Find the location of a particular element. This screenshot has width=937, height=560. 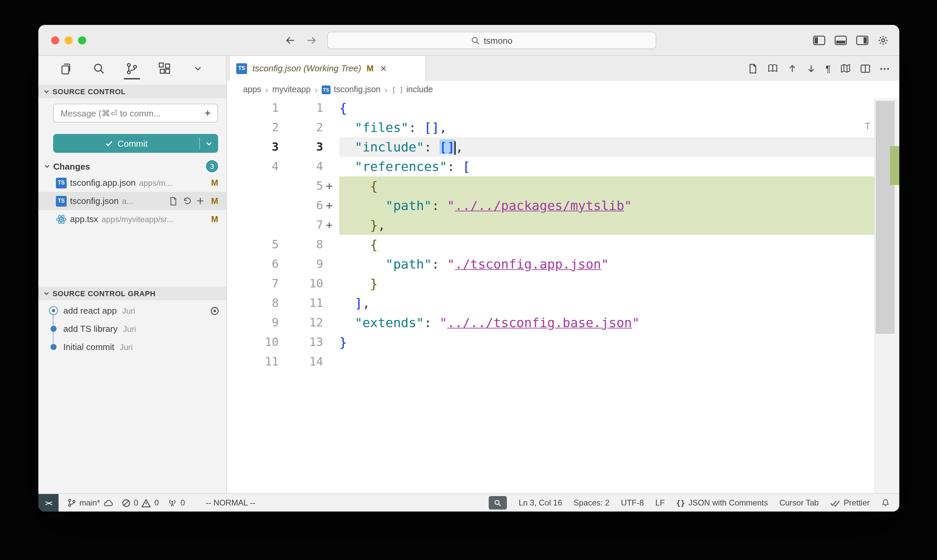

tab-tsconfig-json: TS tsconfig.json (Working Tree) M × is located at coordinates (328, 68).